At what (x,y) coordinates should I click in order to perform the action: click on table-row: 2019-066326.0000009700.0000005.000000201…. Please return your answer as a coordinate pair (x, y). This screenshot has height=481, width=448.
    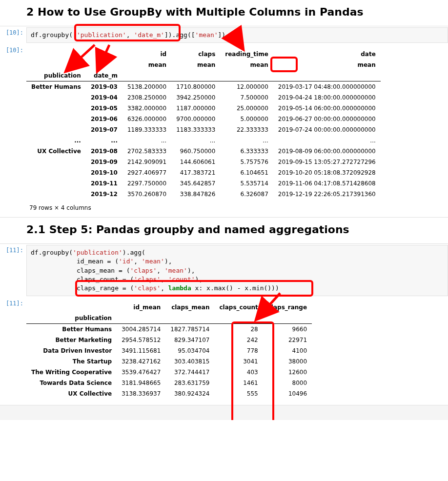
    Looking at the image, I should click on (204, 119).